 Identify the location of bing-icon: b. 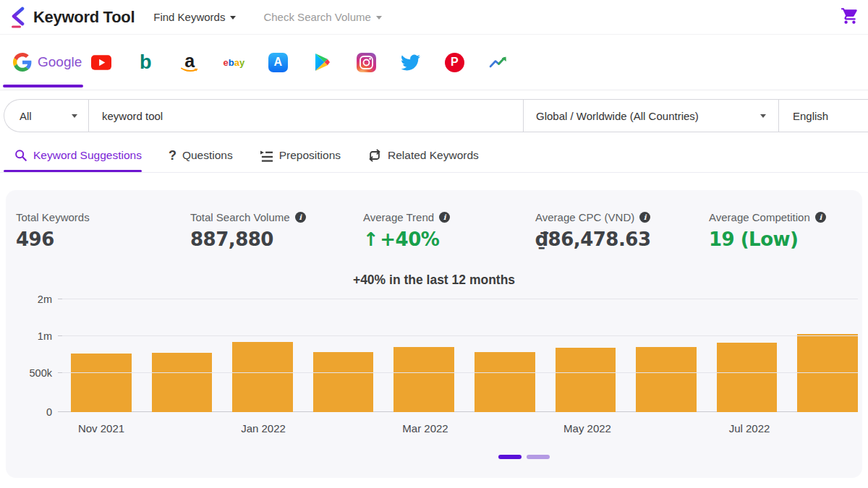
(146, 62).